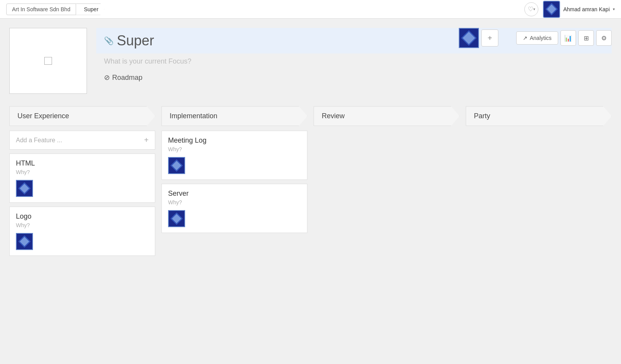  What do you see at coordinates (387, 119) in the screenshot?
I see `column-review: Review` at bounding box center [387, 119].